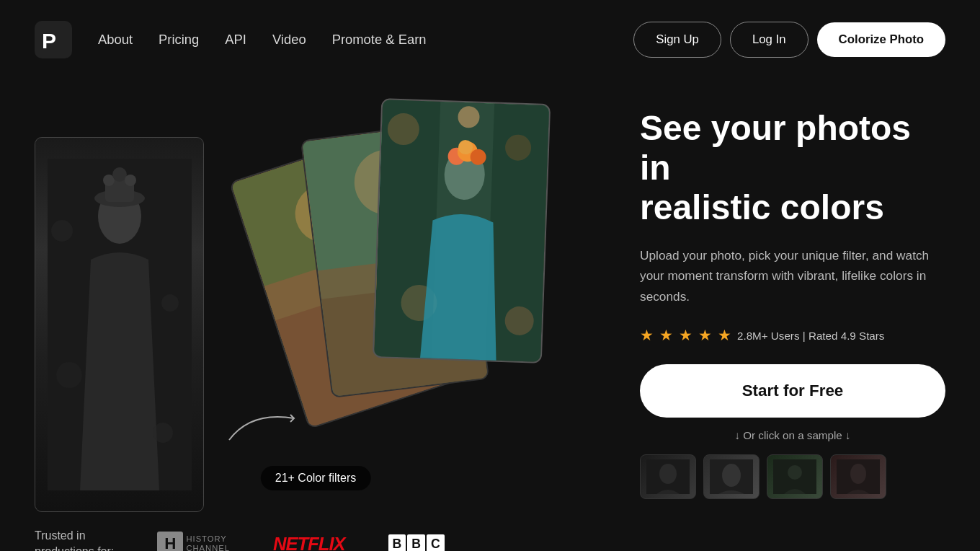  What do you see at coordinates (677, 40) in the screenshot?
I see `sign-up-button: Sign Up` at bounding box center [677, 40].